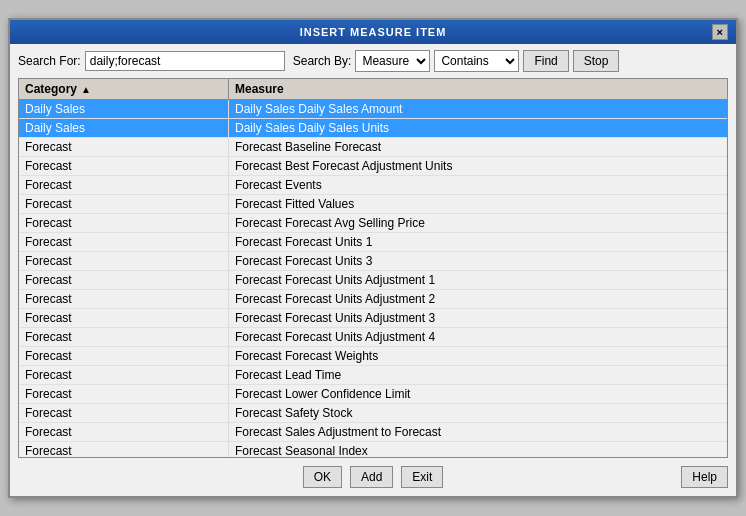 This screenshot has height=516, width=746. Describe the element at coordinates (478, 299) in the screenshot. I see `measure-cell: Forecast Forecast Units Adjustment 2` at that location.